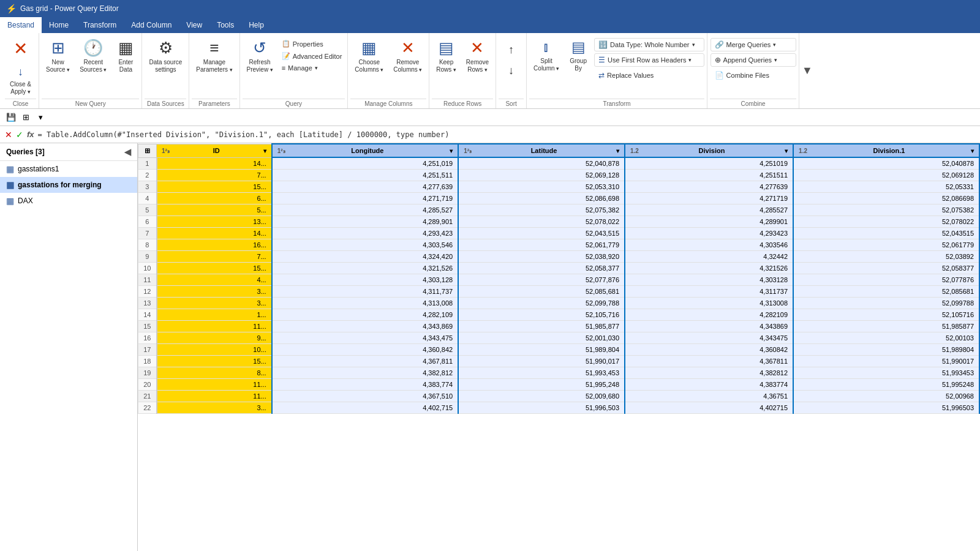 This screenshot has height=551, width=980. I want to click on use-first-row-button: ☰ Use First Row as Headers, so click(649, 60).